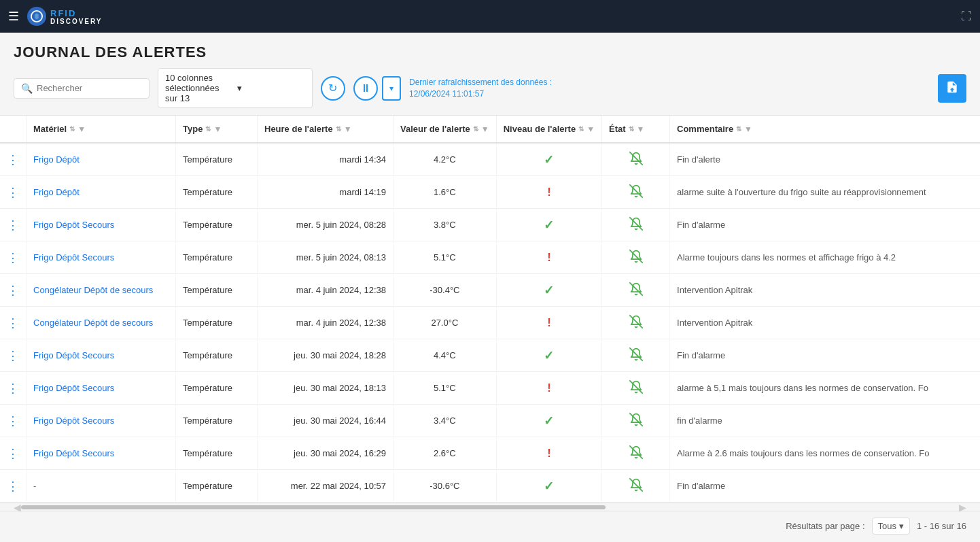 This screenshot has width=980, height=542. What do you see at coordinates (18, 507) in the screenshot?
I see `scroll-left-icon: ◀` at bounding box center [18, 507].